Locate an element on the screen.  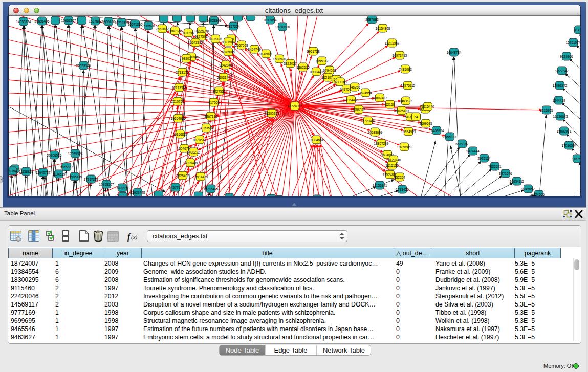
svg-text: 8454749 is located at coordinates (254, 49).